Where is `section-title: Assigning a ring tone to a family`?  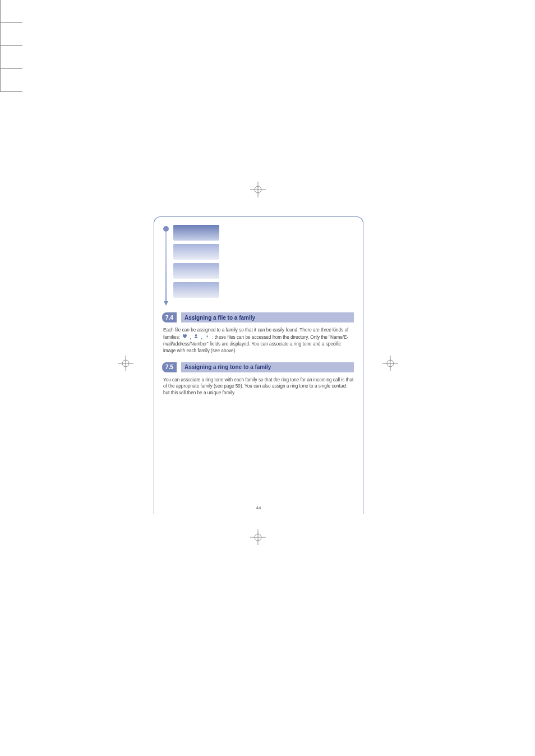
section-title: Assigning a ring tone to a family is located at coordinates (268, 367).